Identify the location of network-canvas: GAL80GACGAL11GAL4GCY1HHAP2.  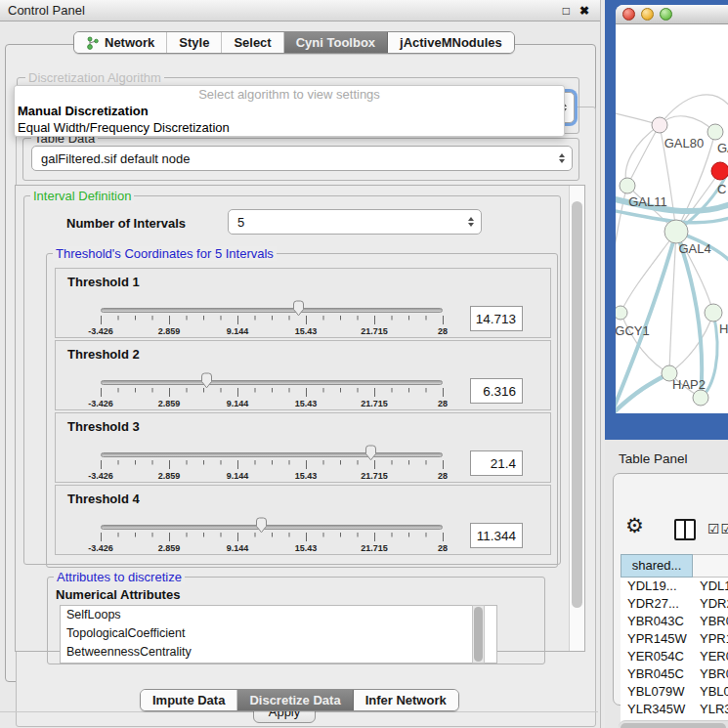
(672, 219).